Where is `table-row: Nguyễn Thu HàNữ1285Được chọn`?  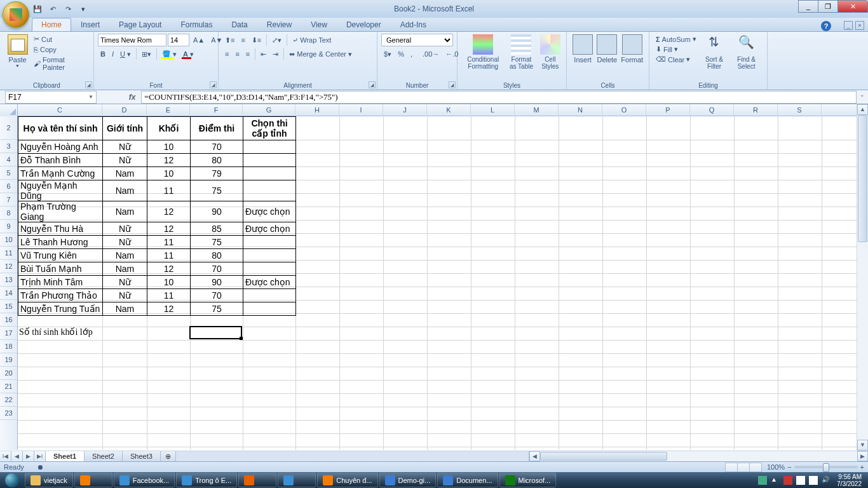 table-row: Nguyễn Thu HàNữ1285Được chọn is located at coordinates (158, 229).